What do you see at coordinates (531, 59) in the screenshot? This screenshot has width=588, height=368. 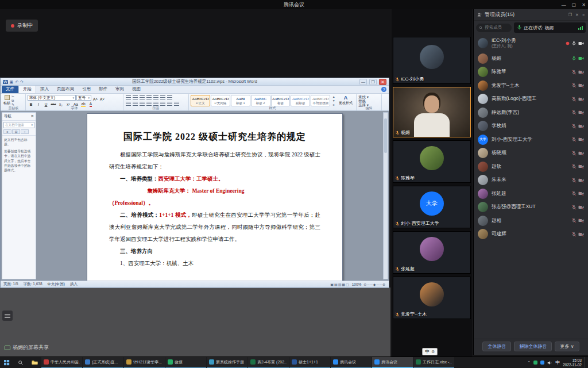 I see `member-row: 杨媚` at bounding box center [531, 59].